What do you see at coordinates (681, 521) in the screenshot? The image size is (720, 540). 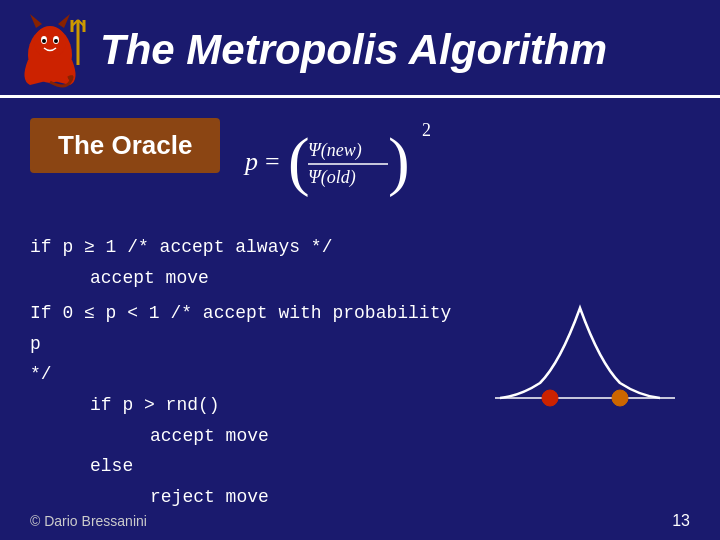 I see `page-number: 13` at bounding box center [681, 521].